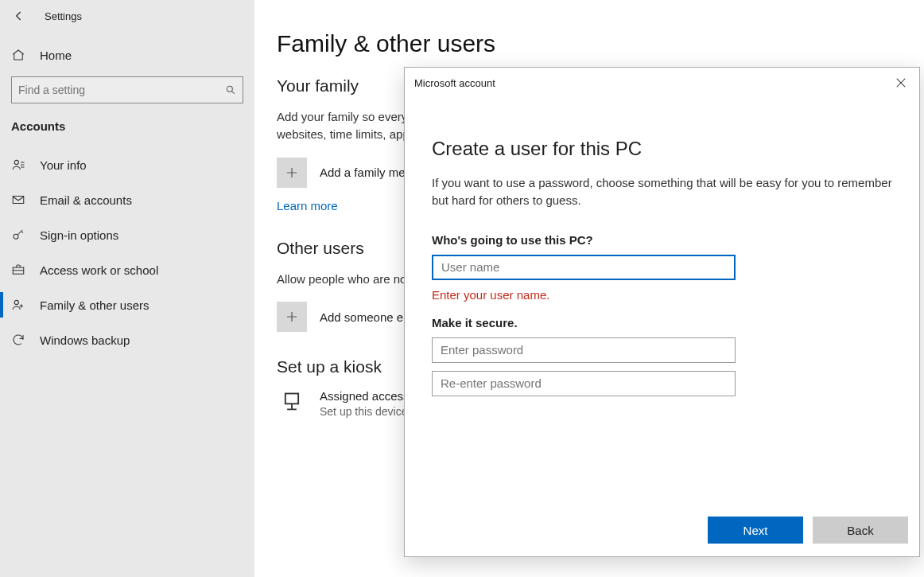 This screenshot has height=577, width=924. What do you see at coordinates (662, 323) in the screenshot?
I see `password-question: Make it secure.` at bounding box center [662, 323].